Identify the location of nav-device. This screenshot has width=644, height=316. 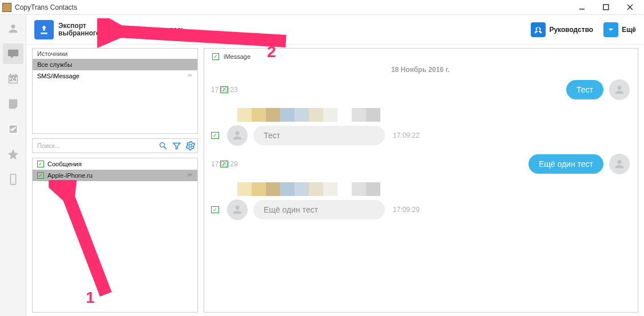
(13, 179).